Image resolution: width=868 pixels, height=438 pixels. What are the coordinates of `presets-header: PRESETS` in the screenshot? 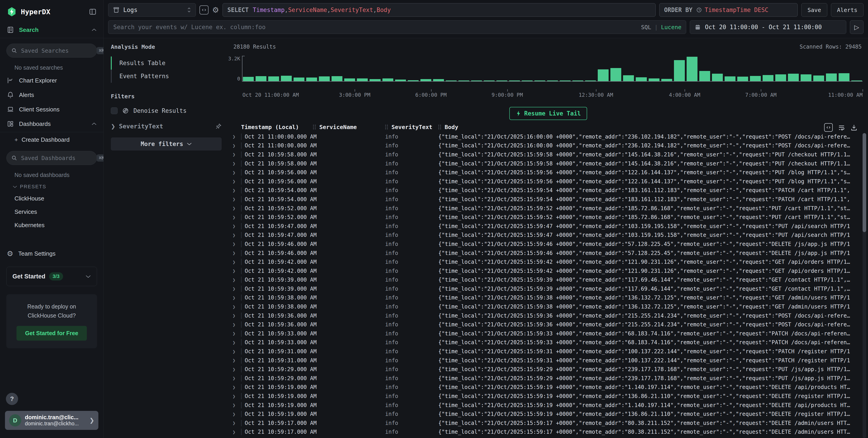 It's located at (52, 186).